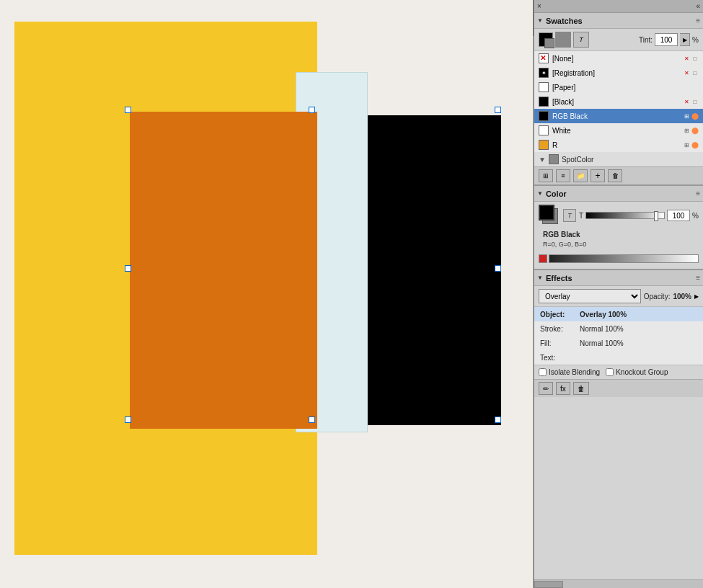  What do you see at coordinates (698, 20) in the screenshot?
I see `swatches-menu-icon: ≡` at bounding box center [698, 20].